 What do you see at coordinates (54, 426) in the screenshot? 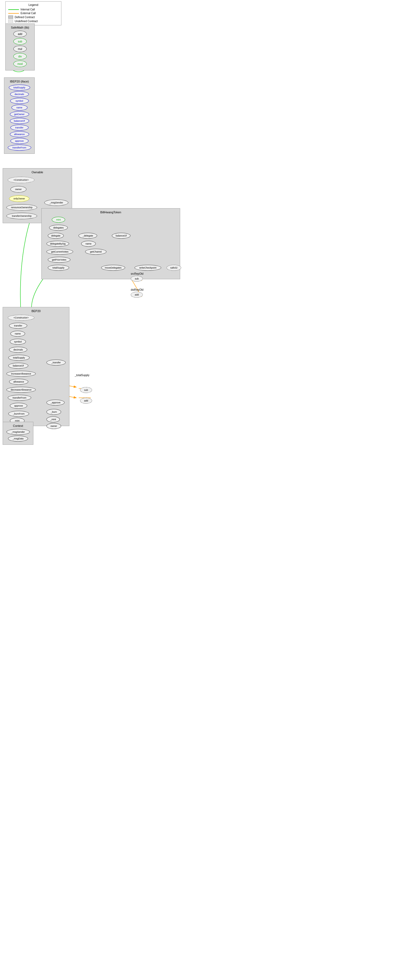
I see `node-bep20-owner-internal: owner` at bounding box center [54, 426].